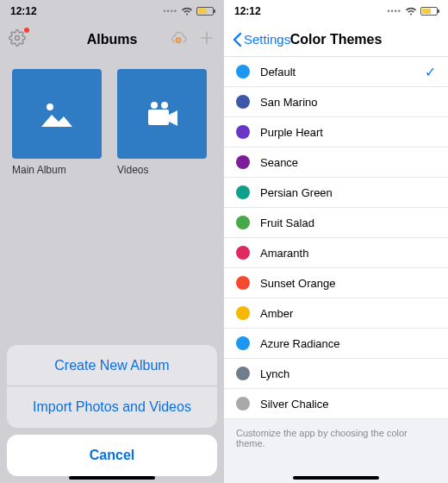  What do you see at coordinates (348, 314) in the screenshot?
I see `theme-label: Amber` at bounding box center [348, 314].